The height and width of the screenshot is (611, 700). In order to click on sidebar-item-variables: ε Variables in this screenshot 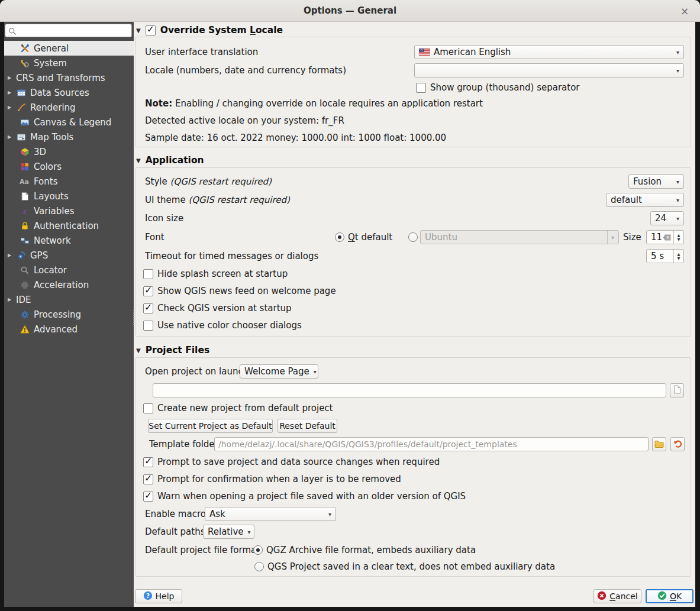, I will do `click(69, 211)`.